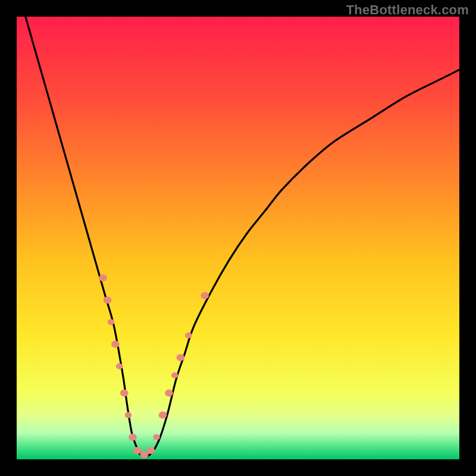 This screenshot has height=476, width=476. I want to click on watermark-text: TheBottleneck.com, so click(408, 10).